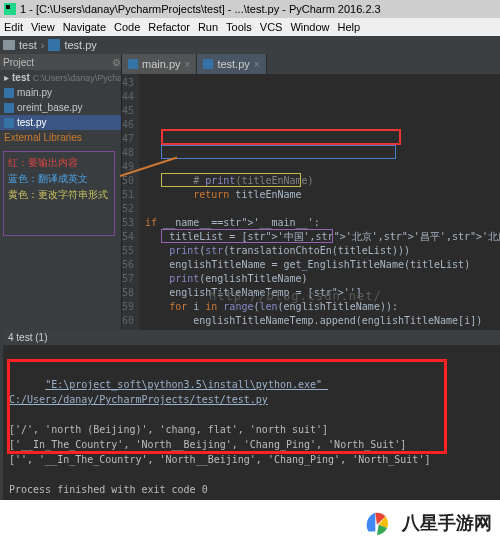 The image size is (500, 546). What do you see at coordinates (162, 64) in the screenshot?
I see `tab-label: main.py` at bounding box center [162, 64].